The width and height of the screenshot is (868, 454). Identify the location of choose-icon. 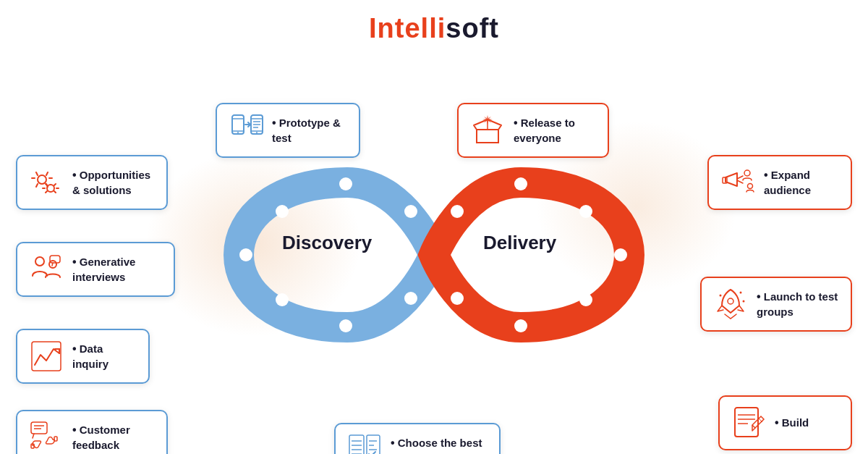
(365, 443).